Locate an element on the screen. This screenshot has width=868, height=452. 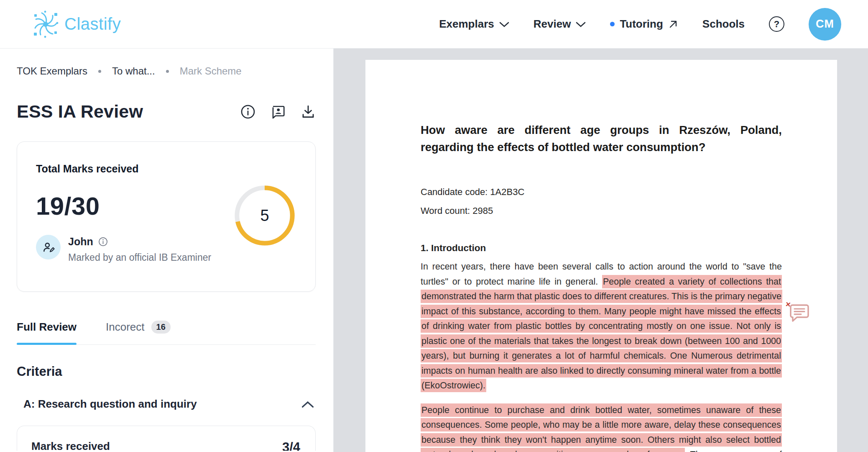
examiner-edit-icon is located at coordinates (49, 247).